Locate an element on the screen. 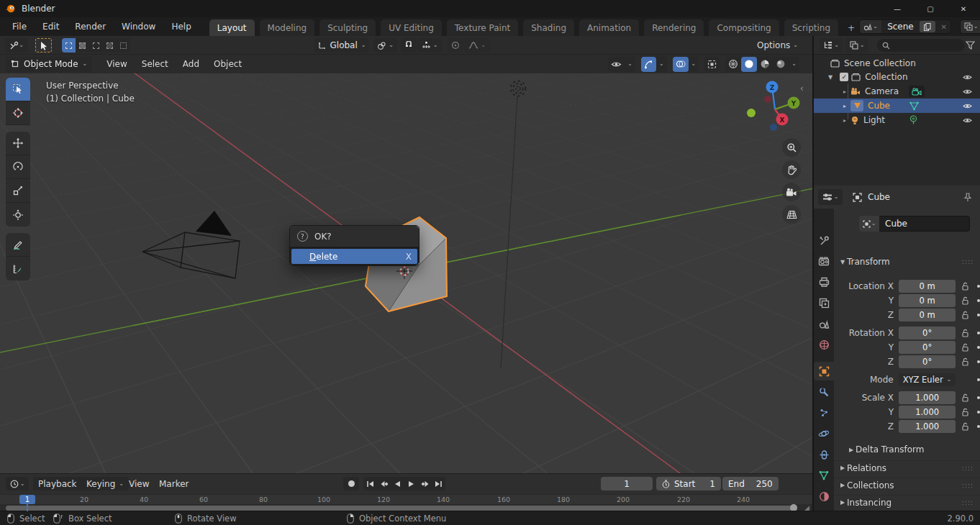 The height and width of the screenshot is (525, 980). current-frame-field: 1 is located at coordinates (627, 483).